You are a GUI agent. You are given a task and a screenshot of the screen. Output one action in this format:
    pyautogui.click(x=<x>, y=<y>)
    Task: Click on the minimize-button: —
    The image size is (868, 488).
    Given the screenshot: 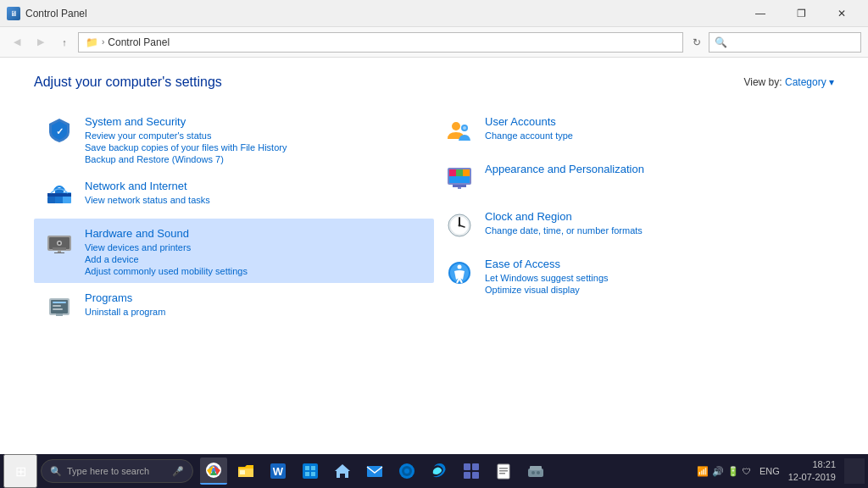 What is the action you would take?
    pyautogui.click(x=760, y=14)
    